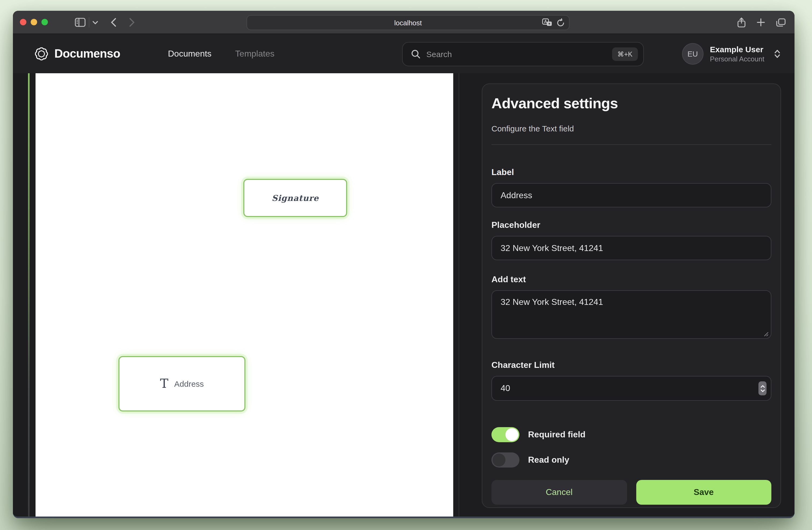 The image size is (812, 530). I want to click on browser-toolbar: localhost A ✶, so click(404, 23).